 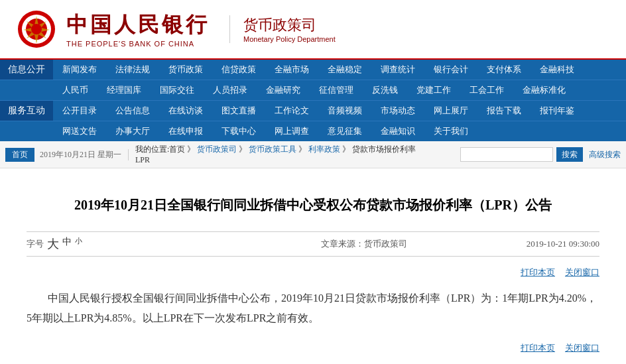 What do you see at coordinates (292, 70) in the screenshot?
I see `nav-jinrong-shichang: 全融市场` at bounding box center [292, 70].